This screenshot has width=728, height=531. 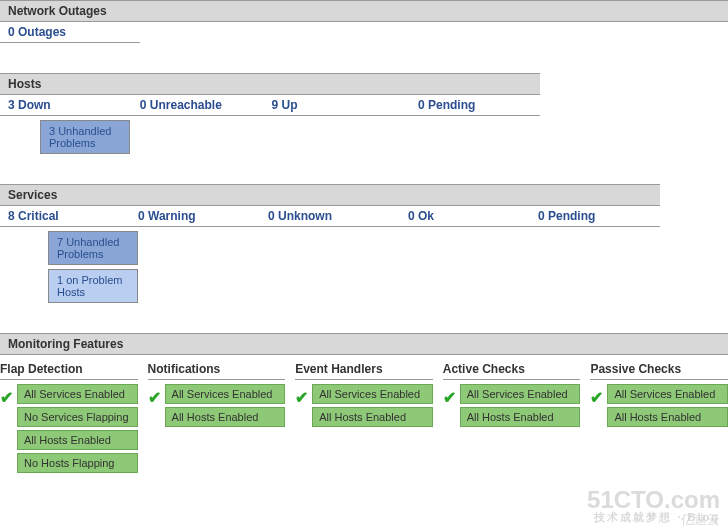 I want to click on monitoring-header: Monitoring Features, so click(x=364, y=344).